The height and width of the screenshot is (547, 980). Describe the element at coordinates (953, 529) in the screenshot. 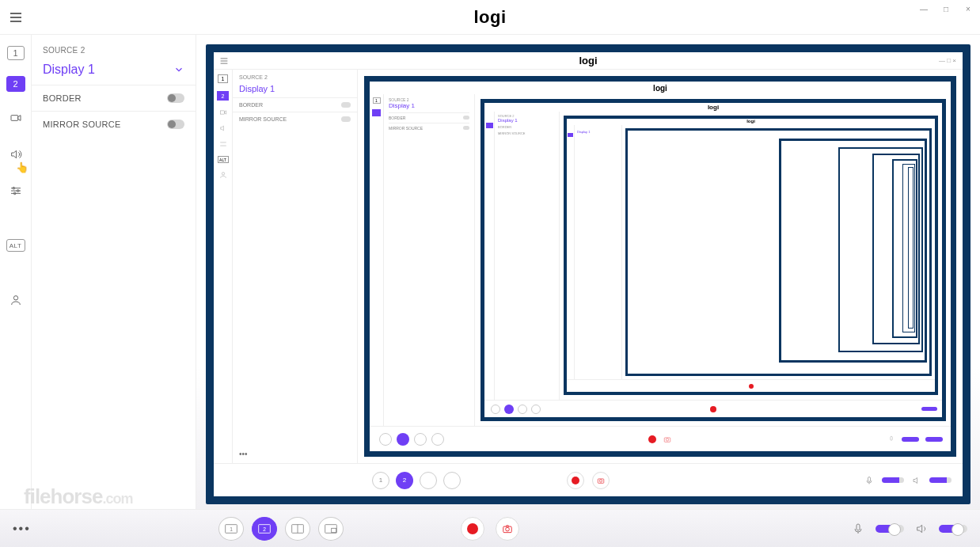

I see `speaker-slider` at that location.